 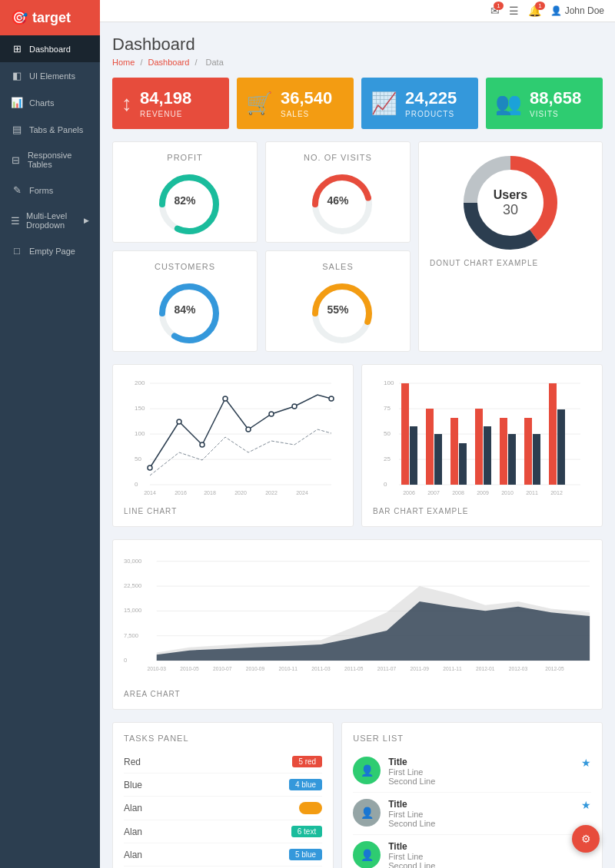 What do you see at coordinates (510, 195) in the screenshot?
I see `donut-label: Users` at bounding box center [510, 195].